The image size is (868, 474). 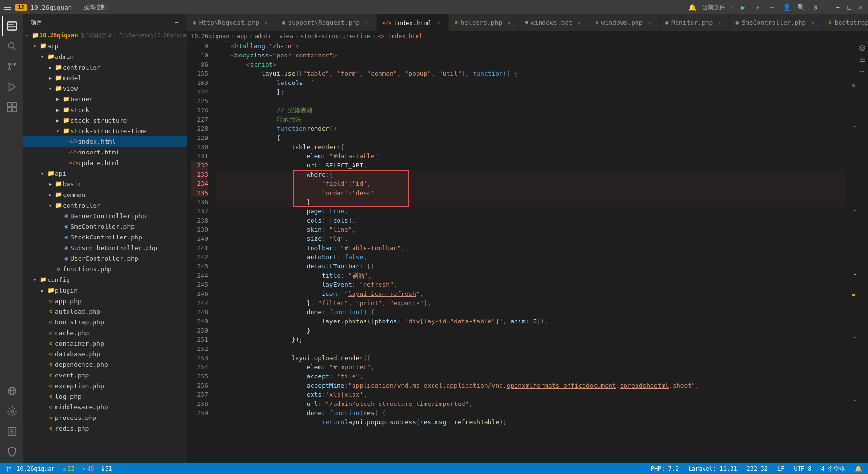 What do you see at coordinates (105, 418) in the screenshot?
I see `sidebar-item-process: ⚙ process.php` at bounding box center [105, 418].